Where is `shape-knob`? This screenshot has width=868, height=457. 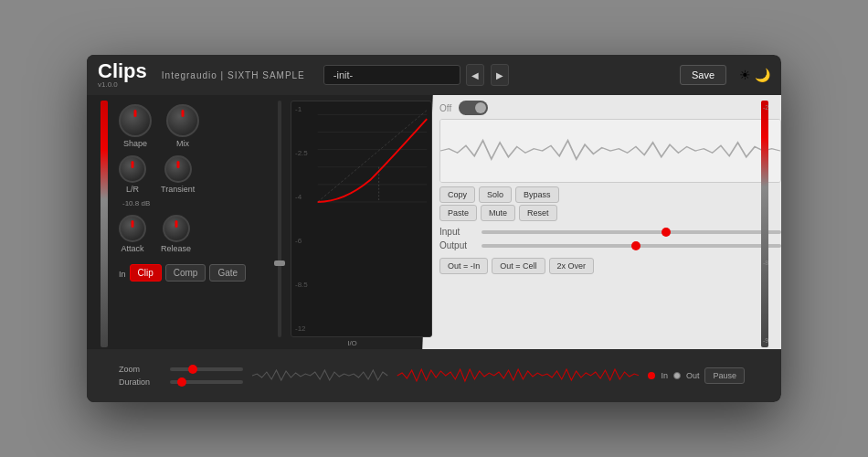
shape-knob is located at coordinates (135, 121).